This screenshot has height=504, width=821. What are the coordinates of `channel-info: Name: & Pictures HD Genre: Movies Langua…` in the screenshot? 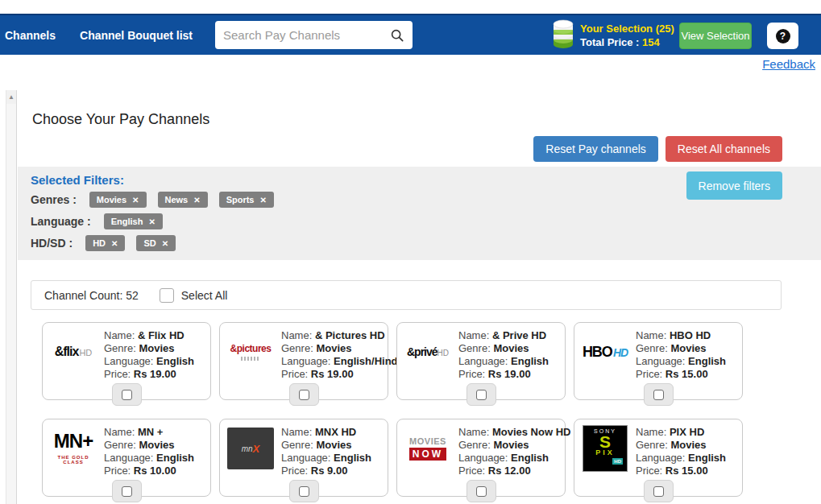 It's located at (341, 354).